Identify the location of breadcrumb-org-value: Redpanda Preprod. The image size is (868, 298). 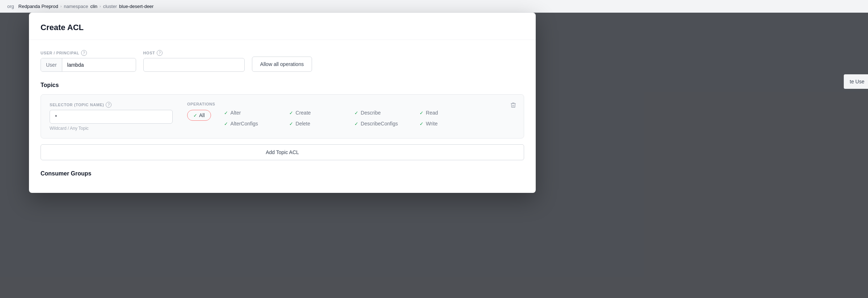
(38, 7).